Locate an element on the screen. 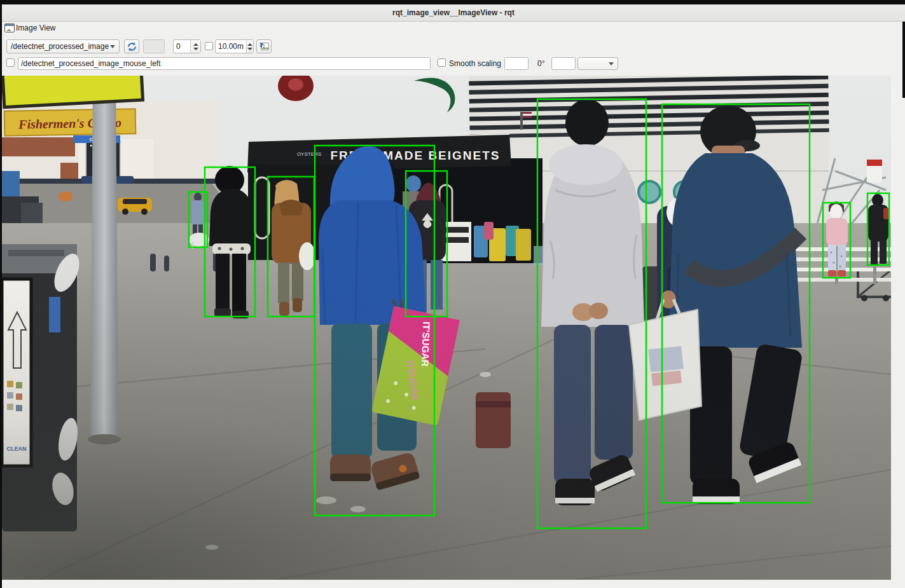 The image size is (905, 588). queue-size-value: 0 is located at coordinates (182, 46).